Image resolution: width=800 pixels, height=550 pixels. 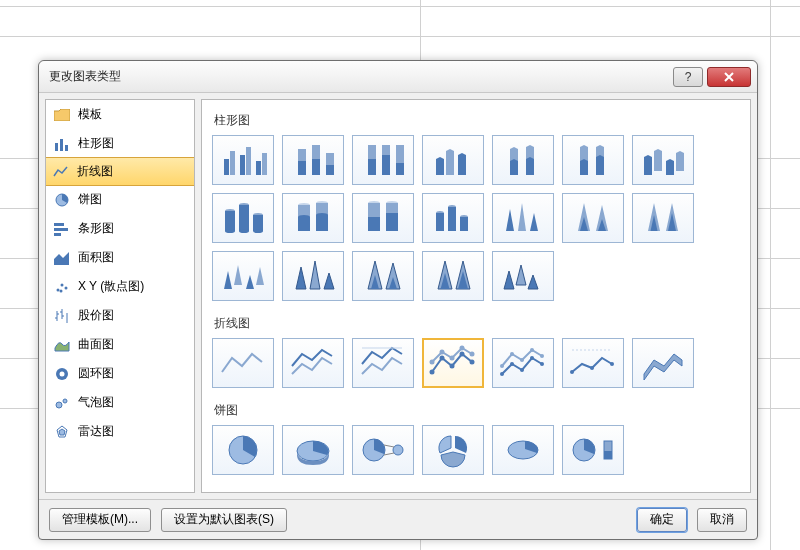 What do you see at coordinates (663, 218) in the screenshot?
I see `thumb-cone-100stacked` at bounding box center [663, 218].